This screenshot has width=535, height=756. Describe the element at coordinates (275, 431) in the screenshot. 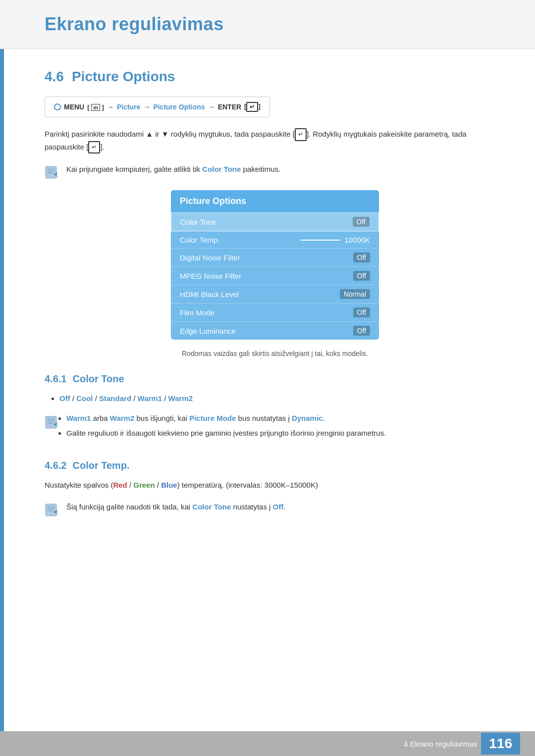

I see `note-block-2: Warm1 arba Warm2 bus išjungti, kai Pictu…` at that location.